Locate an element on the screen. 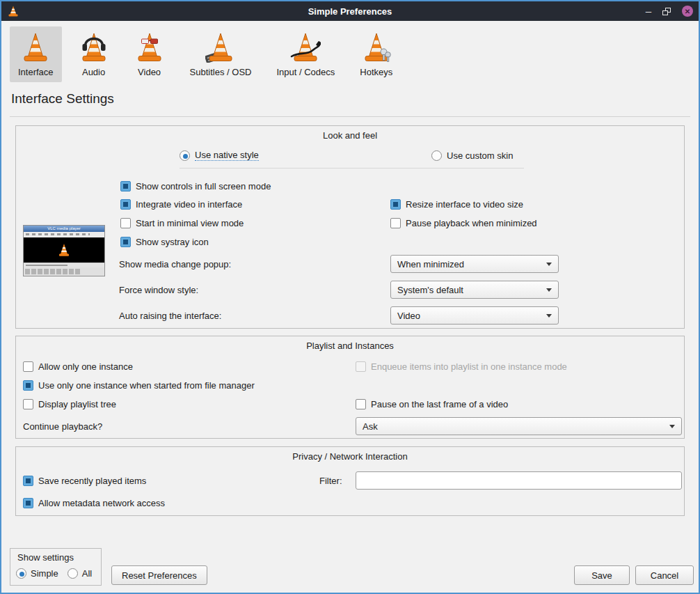  checkbox-label: Enqueue items into playlist in one insta… is located at coordinates (469, 366).